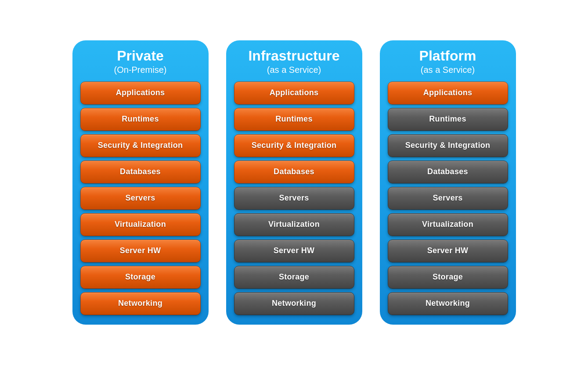 This screenshot has height=365, width=588. Describe the element at coordinates (448, 93) in the screenshot. I see `row-platform-0: Applications` at that location.